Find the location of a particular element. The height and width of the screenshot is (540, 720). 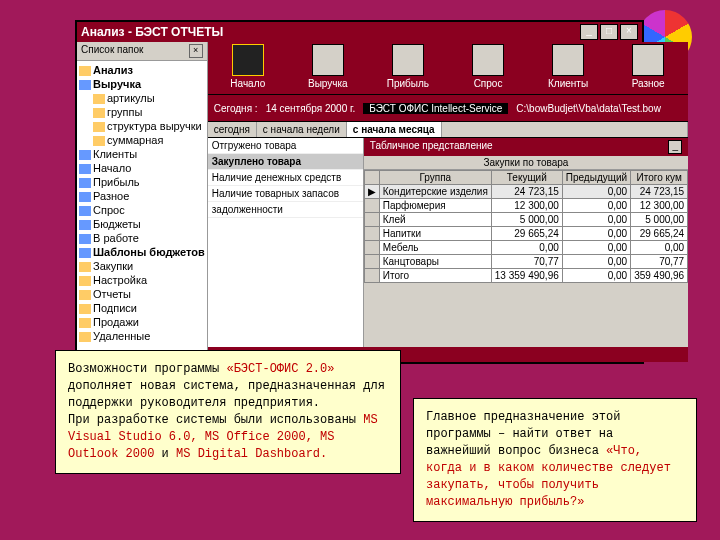

tree-root: Анализ is located at coordinates (142, 70).